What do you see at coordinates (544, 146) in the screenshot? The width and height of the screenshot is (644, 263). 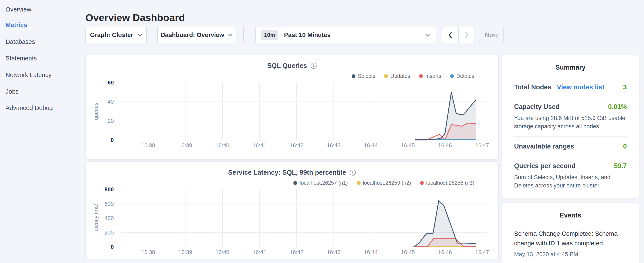 I see `summary-row-label: Unavailable ranges` at bounding box center [544, 146].